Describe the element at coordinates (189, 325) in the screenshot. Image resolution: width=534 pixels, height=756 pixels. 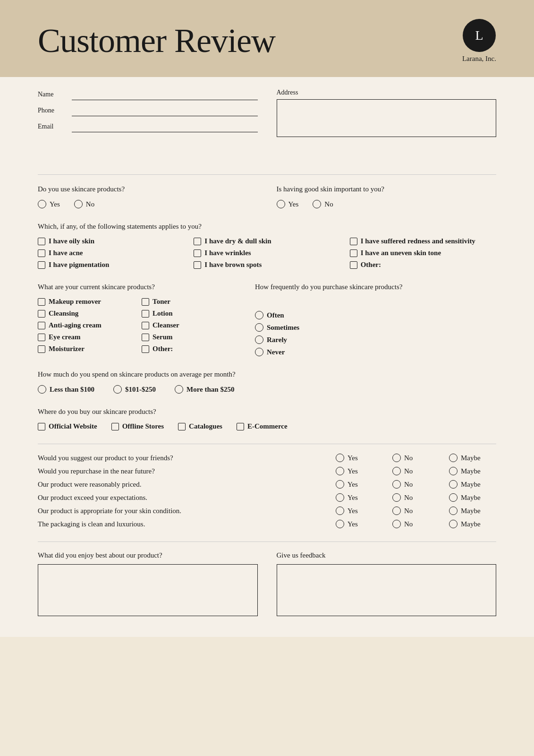
I see `q4-cleanser: Cleanser` at that location.